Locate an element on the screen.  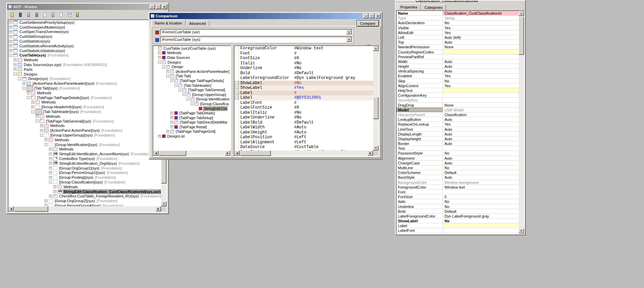
diff-row: LabelItalic #No is located at coordinates (306, 113).